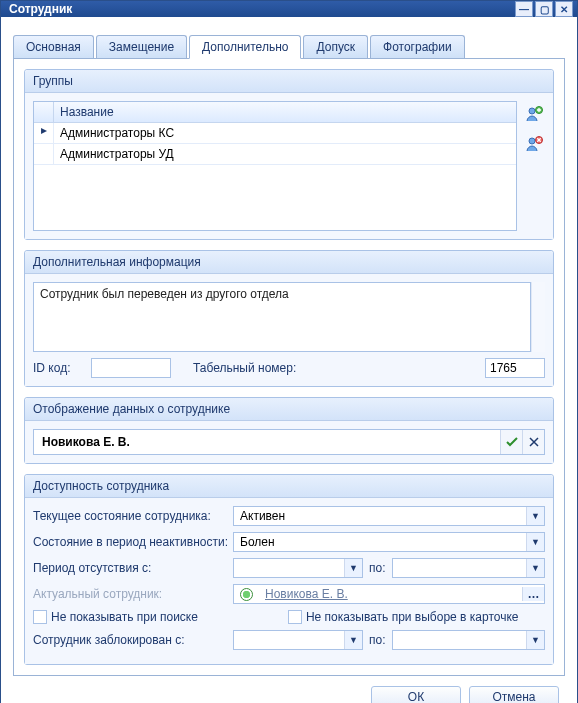 The width and height of the screenshot is (578, 703). I want to click on maximize-button: ▢, so click(544, 9).